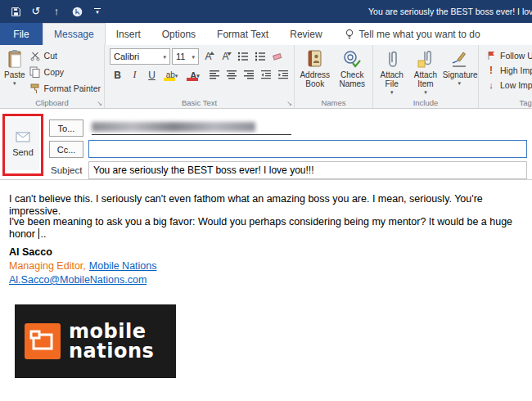 The height and width of the screenshot is (401, 532). Describe the element at coordinates (491, 56) in the screenshot. I see `flag-icon` at that location.